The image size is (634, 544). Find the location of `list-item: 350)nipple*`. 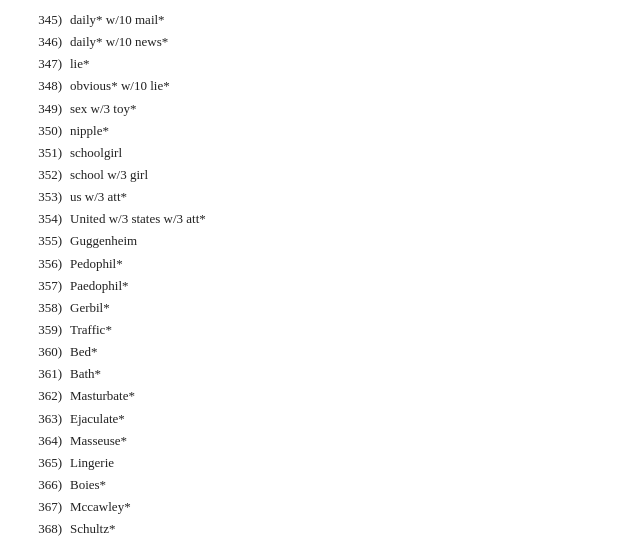

list-item: 350)nipple* is located at coordinates (317, 131).